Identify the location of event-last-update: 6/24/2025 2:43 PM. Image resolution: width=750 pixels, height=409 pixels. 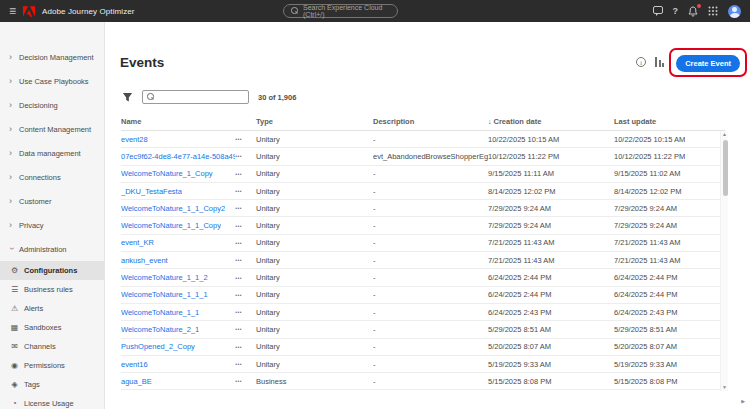
(670, 312).